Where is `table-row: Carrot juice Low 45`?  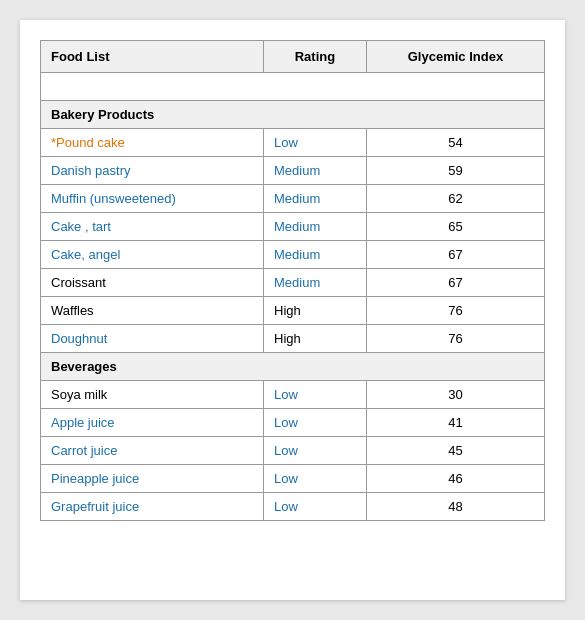 table-row: Carrot juice Low 45 is located at coordinates (293, 451).